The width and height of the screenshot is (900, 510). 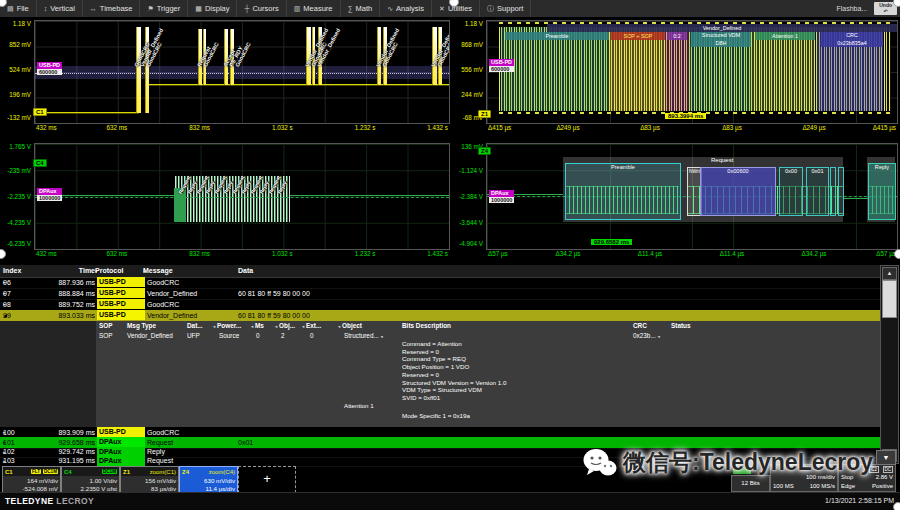 What do you see at coordinates (852, 40) in the screenshot?
I see `segment-crc: CRC0x23b835a4` at bounding box center [852, 40].